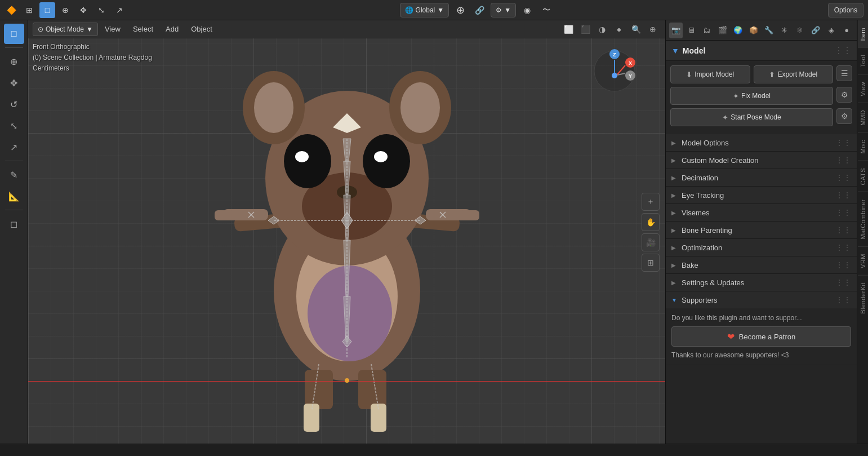  What do you see at coordinates (675, 143) in the screenshot?
I see `model-options-arrow: ▶` at bounding box center [675, 143].